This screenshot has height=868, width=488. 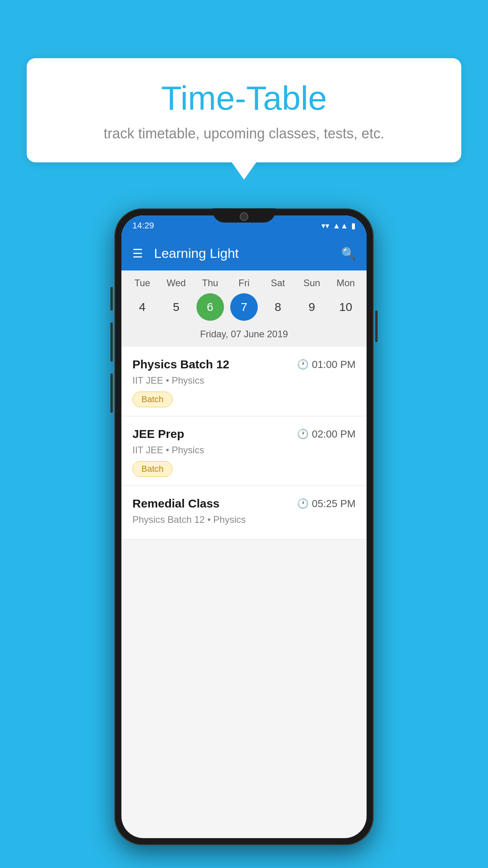 What do you see at coordinates (152, 469) in the screenshot?
I see `batch-badge-2: Batch` at bounding box center [152, 469].